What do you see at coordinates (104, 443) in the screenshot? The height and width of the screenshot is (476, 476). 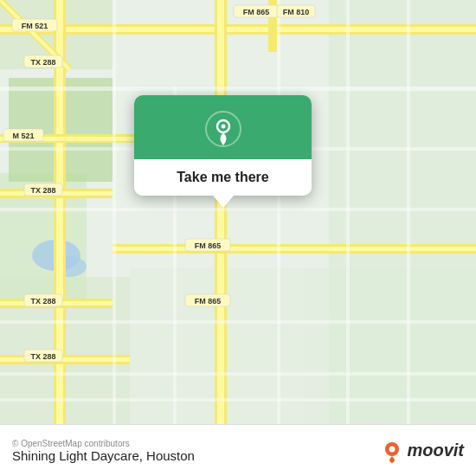 I see `map-attribution: © OpenStreetMap contributors` at bounding box center [104, 443].